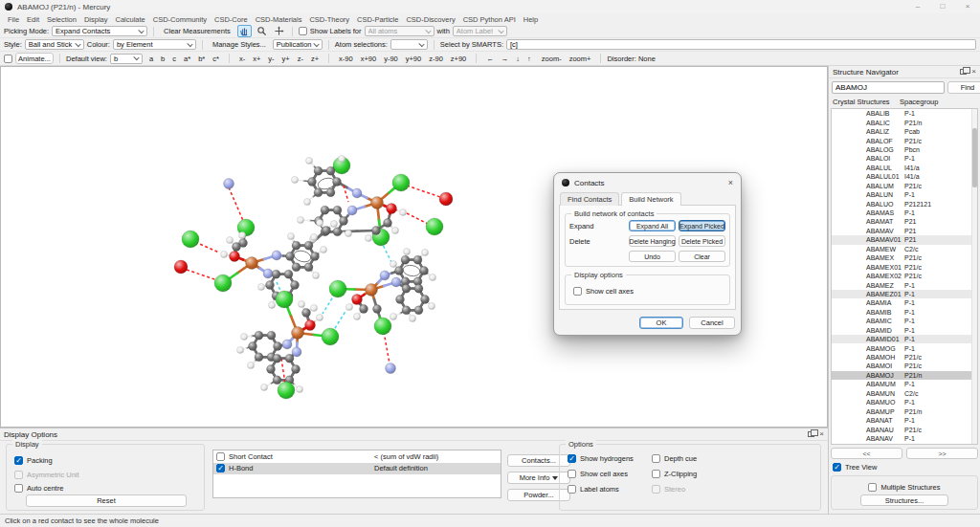 This screenshot has height=527, width=980. What do you see at coordinates (242, 59) in the screenshot?
I see `step-button-x: x-` at bounding box center [242, 59].